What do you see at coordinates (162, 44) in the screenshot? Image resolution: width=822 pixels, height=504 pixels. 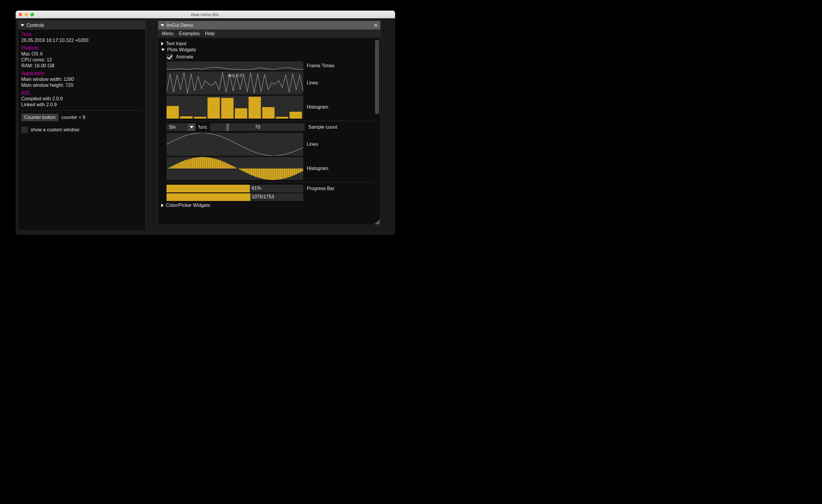 I see `expand-icon` at bounding box center [162, 44].